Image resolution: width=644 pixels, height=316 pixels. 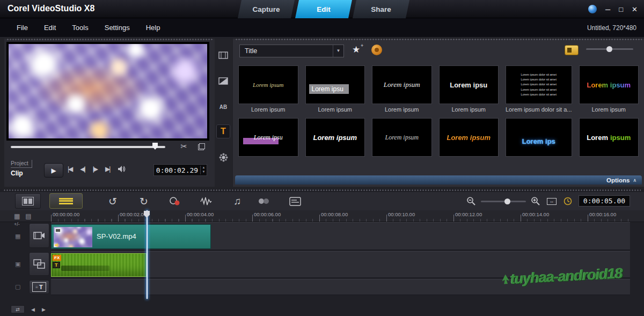 What do you see at coordinates (223, 131) in the screenshot?
I see `title-button: T` at bounding box center [223, 131].